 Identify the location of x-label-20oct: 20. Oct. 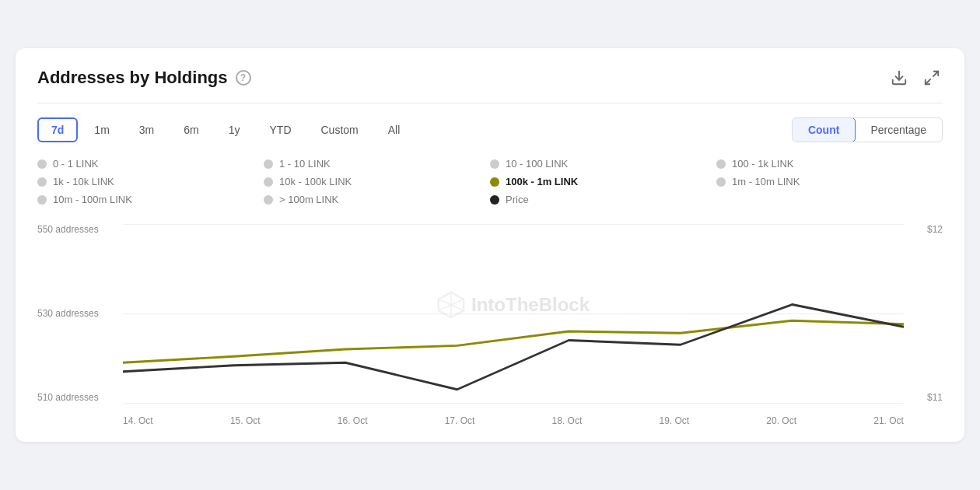
(781, 421).